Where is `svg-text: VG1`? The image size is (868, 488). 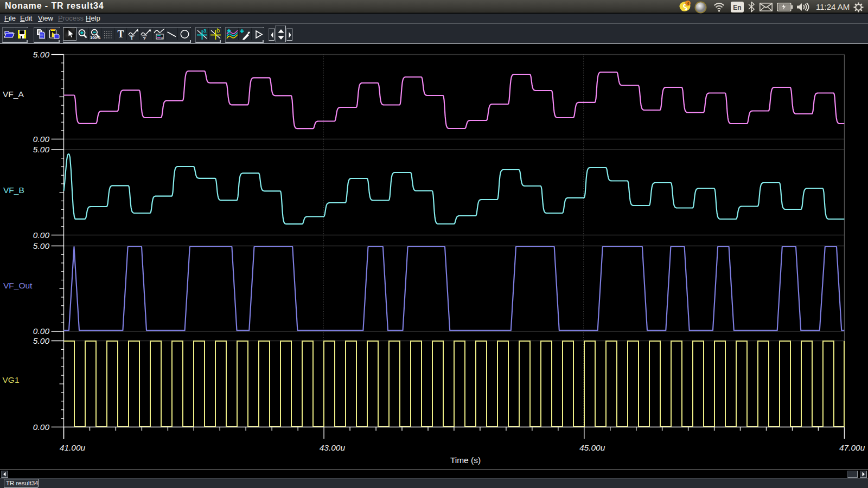 svg-text: VG1 is located at coordinates (11, 380).